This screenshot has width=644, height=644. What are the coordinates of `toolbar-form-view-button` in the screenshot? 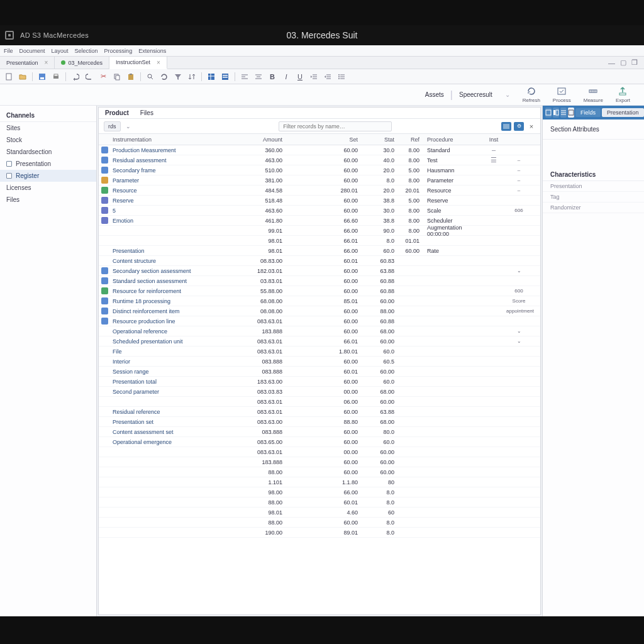 It's located at (225, 77).